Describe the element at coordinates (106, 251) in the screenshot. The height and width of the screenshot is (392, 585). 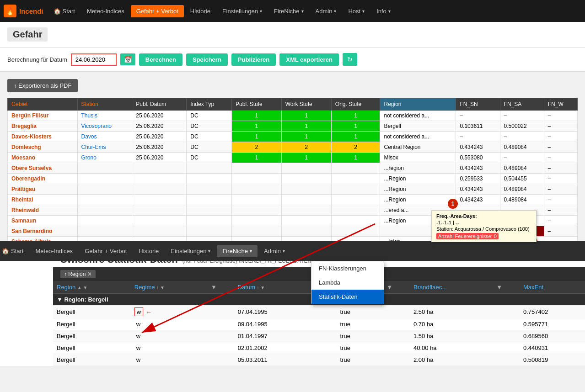
I see `second-nav-gefahr: Gefahr + Verbot` at that location.